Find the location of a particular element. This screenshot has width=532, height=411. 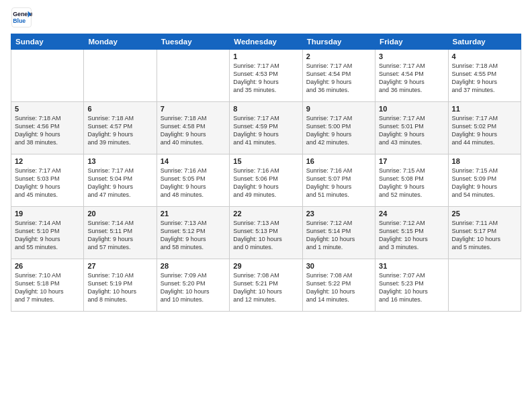

week-row-0: 1Sunrise: 7:17 AM Sunset: 4:53 PM Daylig… is located at coordinates (266, 76).